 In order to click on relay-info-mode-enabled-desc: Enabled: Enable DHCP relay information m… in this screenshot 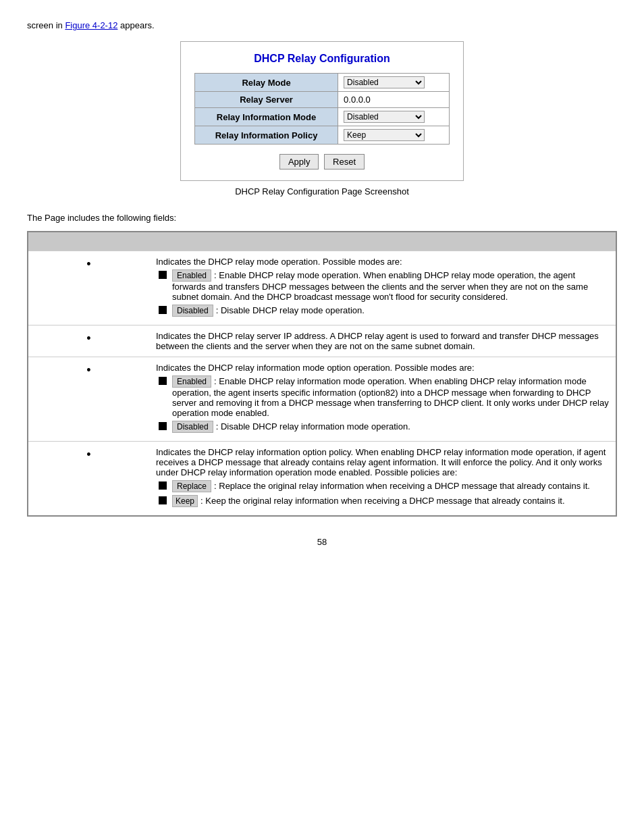, I will do `click(390, 397)`.